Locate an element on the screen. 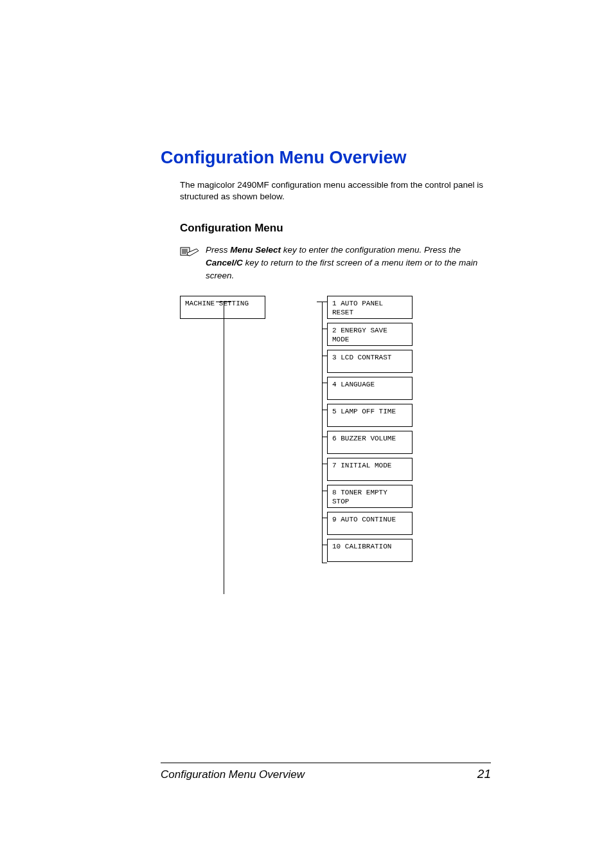  tree-item-box: 5 LAMP OFF TIME is located at coordinates (370, 415).